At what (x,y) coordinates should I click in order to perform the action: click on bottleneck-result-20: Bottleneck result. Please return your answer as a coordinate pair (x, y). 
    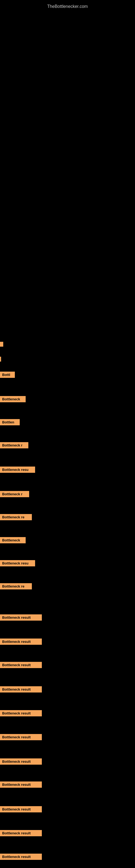
    Looking at the image, I should click on (21, 833).